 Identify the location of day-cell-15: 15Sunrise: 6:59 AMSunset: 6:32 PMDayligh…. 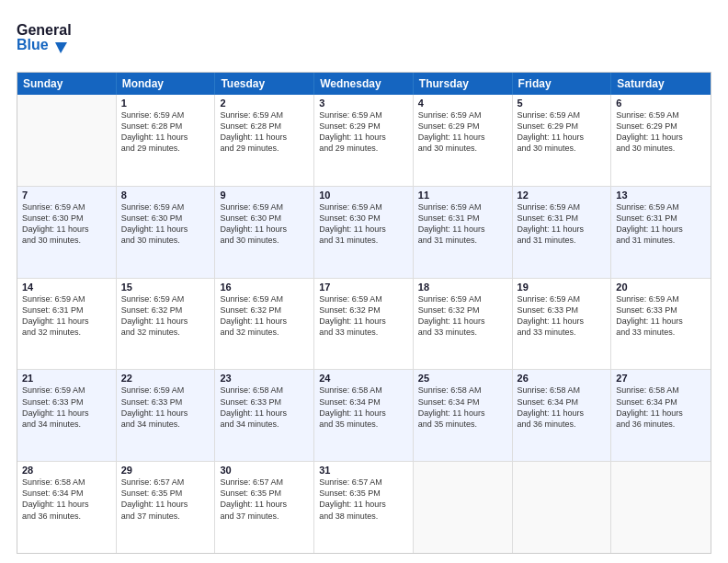
(166, 324).